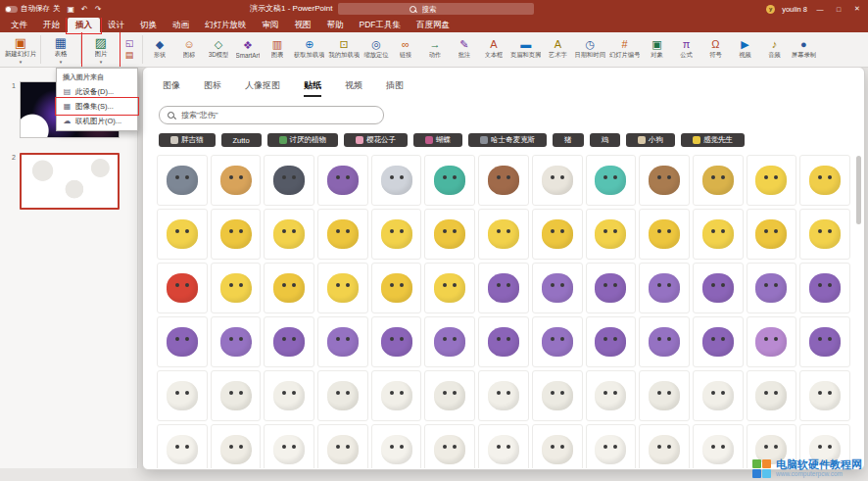  What do you see at coordinates (795, 10) in the screenshot?
I see `user-name: youlin 8` at bounding box center [795, 10].